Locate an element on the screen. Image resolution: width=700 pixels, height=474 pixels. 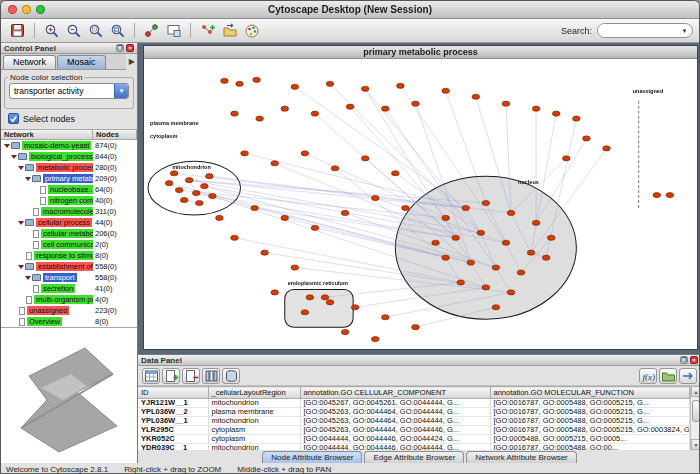
formula-builder-button: f(x) is located at coordinates (648, 376).